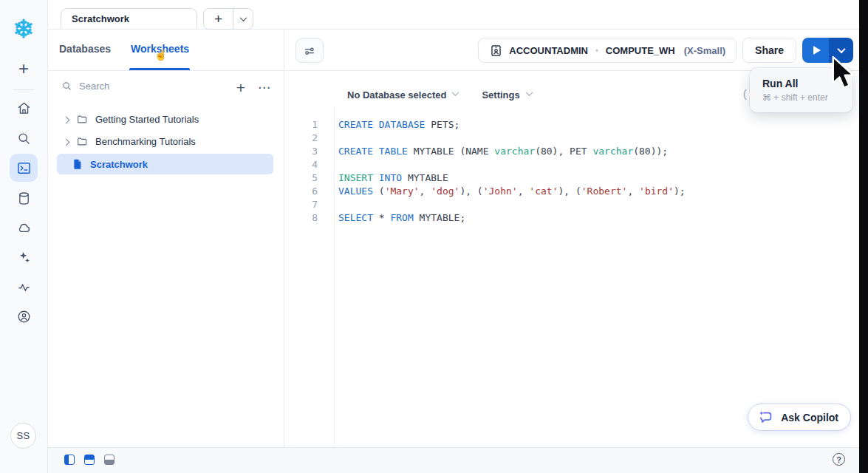 The image size is (868, 473). Describe the element at coordinates (310, 51) in the screenshot. I see `sliders-icon` at that location.